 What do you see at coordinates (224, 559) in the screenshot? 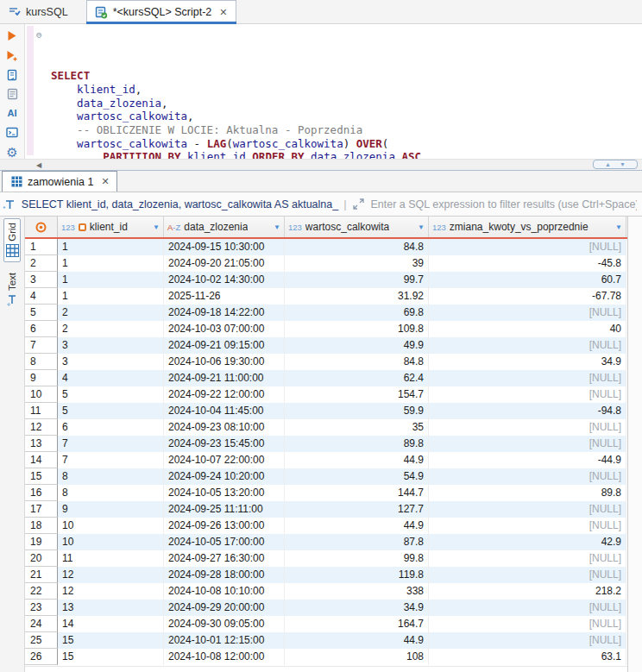
I see `cell: 2024-09-27 16:30:00` at bounding box center [224, 559].